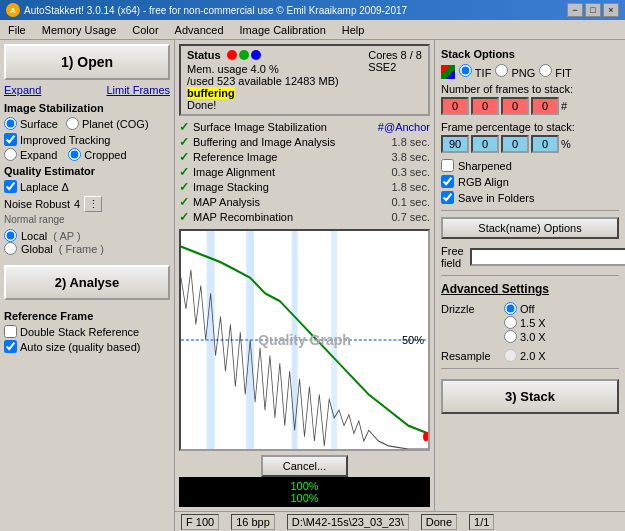  I want to click on resample-20-radio, so click(510, 356).